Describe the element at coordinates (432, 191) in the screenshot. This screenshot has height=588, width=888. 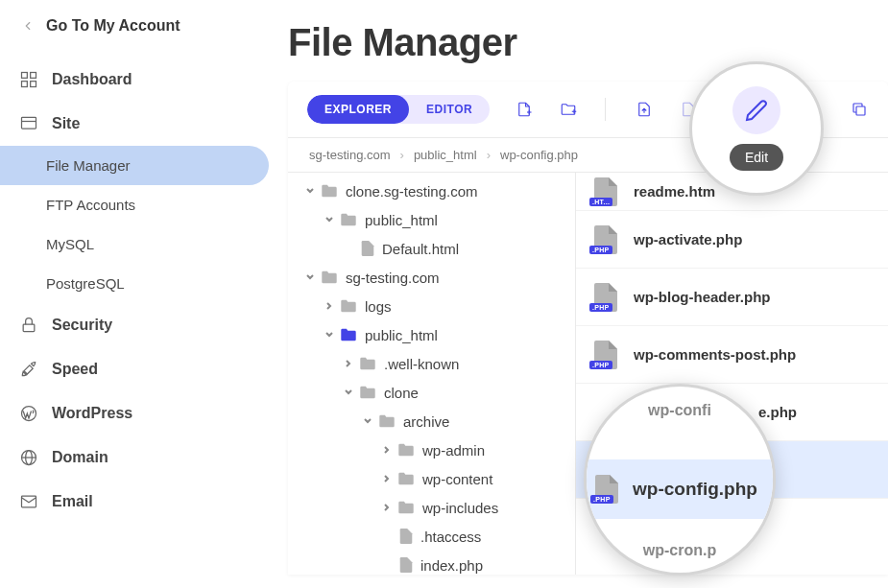
I see `tree-folder: clone.sg-testing.com` at that location.